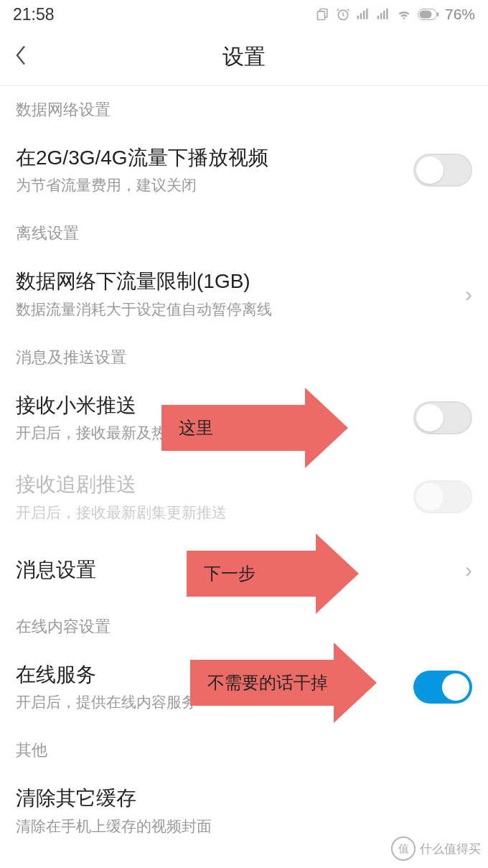 This screenshot has width=488, height=868. I want to click on row-drama-push: 接收追剧推送 开启后，接收最新剧集更新推送, so click(244, 497).